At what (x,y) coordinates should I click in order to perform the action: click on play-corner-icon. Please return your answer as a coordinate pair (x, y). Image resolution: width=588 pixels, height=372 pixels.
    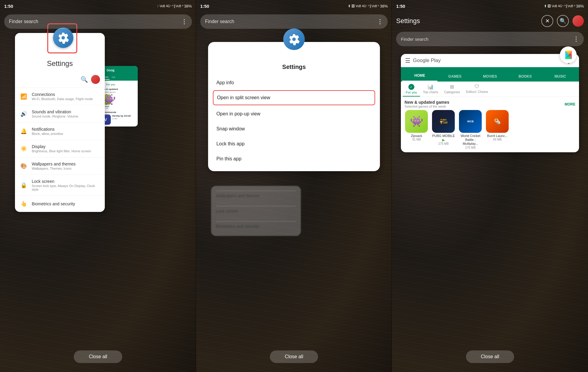
    Looking at the image, I should click on (568, 55).